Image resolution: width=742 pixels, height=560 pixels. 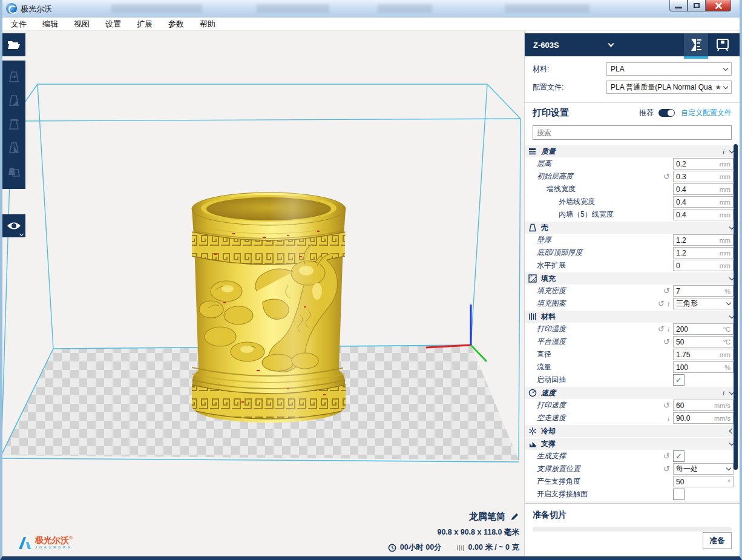 What do you see at coordinates (696, 45) in the screenshot?
I see `print-setup-tab` at bounding box center [696, 45].